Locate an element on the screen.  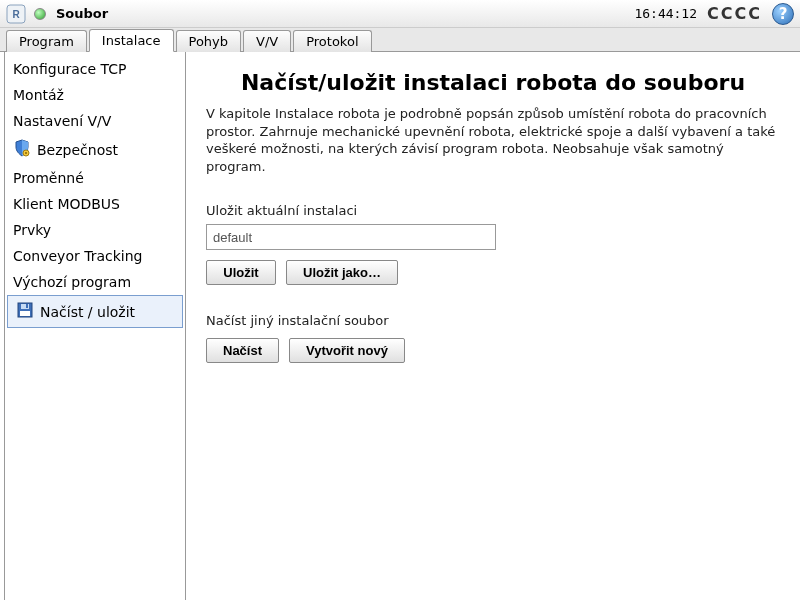
sidebar-item-label: Klient MODBUS is located at coordinates (66, 204).